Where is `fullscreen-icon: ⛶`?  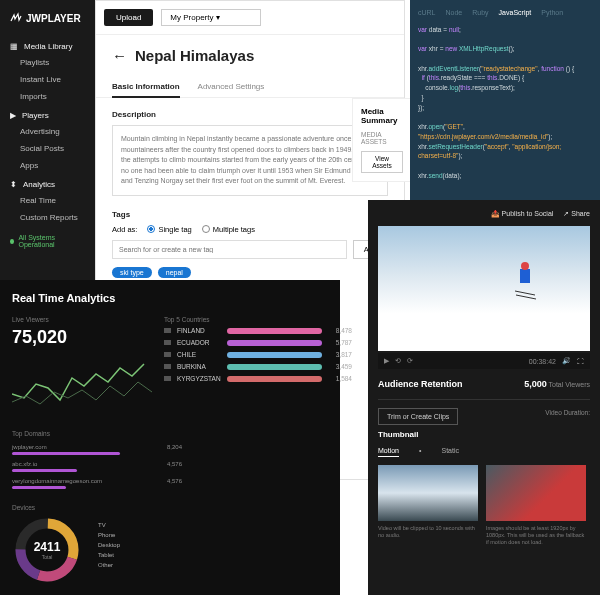 fullscreen-icon: ⛶ is located at coordinates (580, 362).